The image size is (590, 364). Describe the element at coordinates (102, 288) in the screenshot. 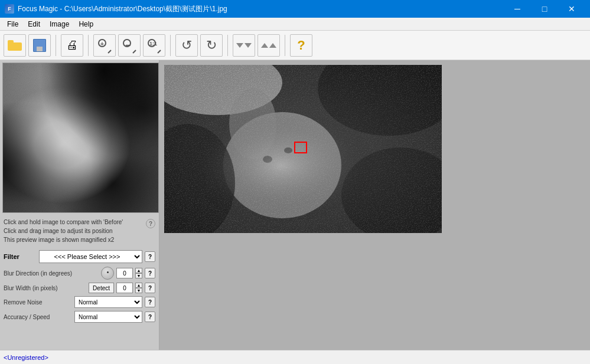

I see `detect-button: Detect` at that location.